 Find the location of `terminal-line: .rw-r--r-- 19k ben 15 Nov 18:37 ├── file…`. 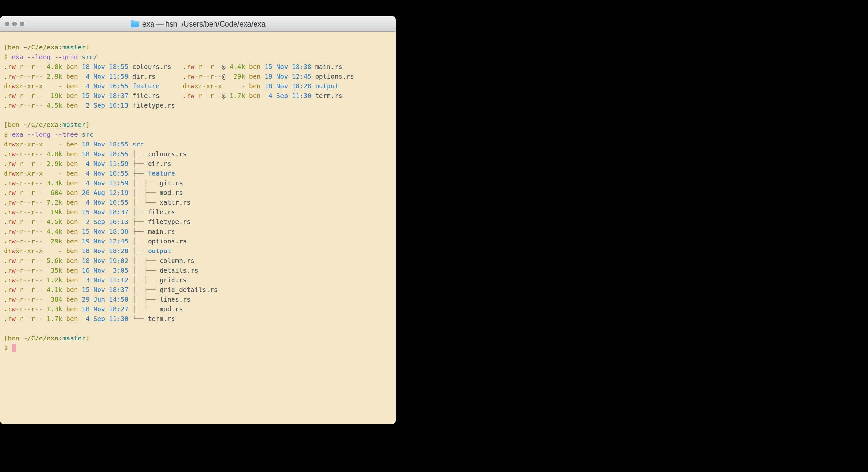

terminal-line: .rw-r--r-- 19k ben 15 Nov 18:37 ├── file… is located at coordinates (199, 213).